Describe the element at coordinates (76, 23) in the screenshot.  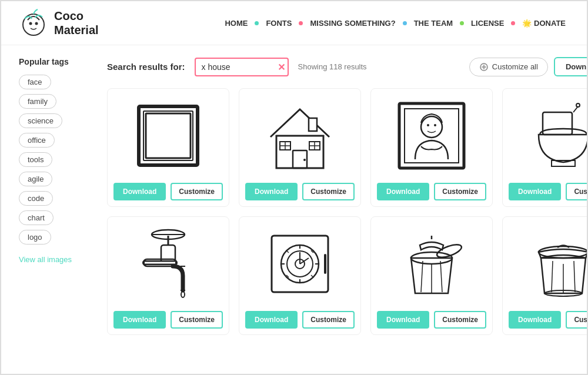
I see `logo-text: Coco Material` at that location.